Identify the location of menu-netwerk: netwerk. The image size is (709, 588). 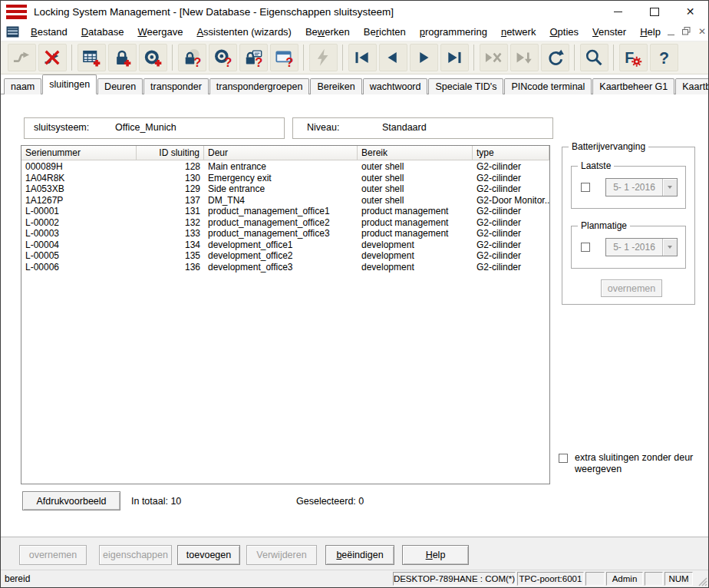
(519, 32).